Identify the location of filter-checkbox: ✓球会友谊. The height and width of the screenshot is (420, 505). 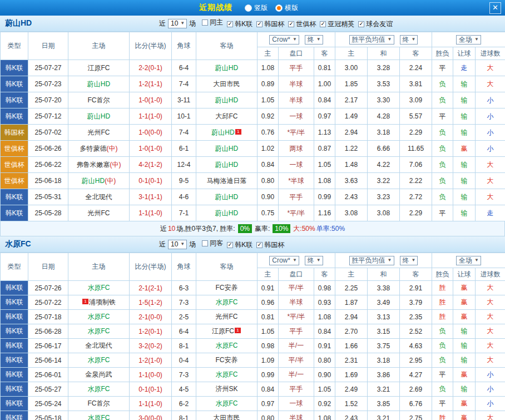
(375, 24).